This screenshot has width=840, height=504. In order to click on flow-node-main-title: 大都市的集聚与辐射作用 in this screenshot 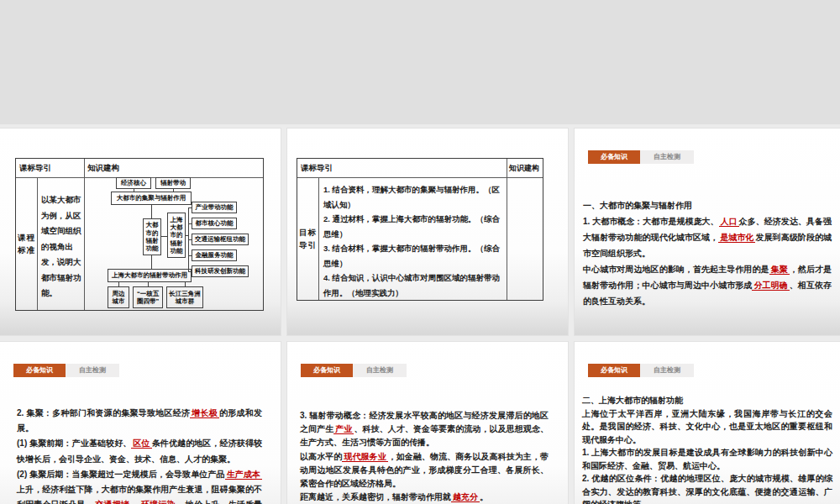, I will do `click(151, 198)`.